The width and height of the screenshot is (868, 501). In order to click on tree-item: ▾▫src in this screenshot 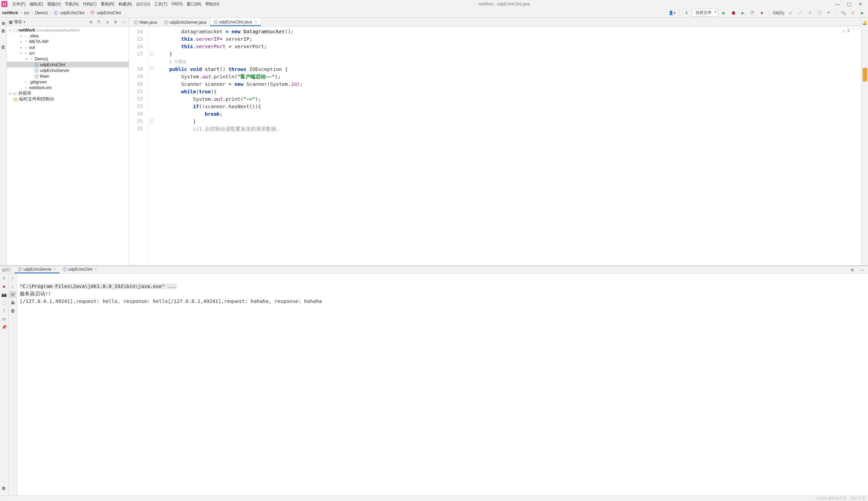, I will do `click(68, 53)`.